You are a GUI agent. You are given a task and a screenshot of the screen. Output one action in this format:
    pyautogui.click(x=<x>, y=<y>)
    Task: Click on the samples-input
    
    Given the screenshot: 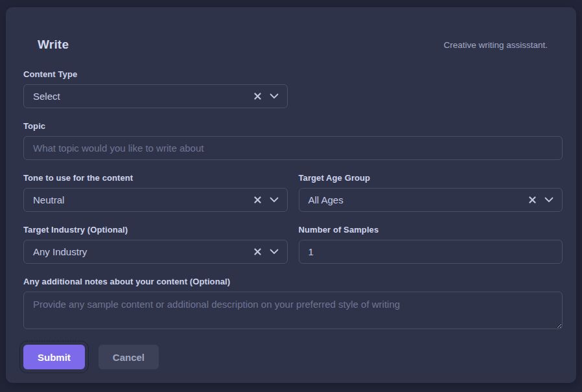 What is the action you would take?
    pyautogui.click(x=431, y=251)
    